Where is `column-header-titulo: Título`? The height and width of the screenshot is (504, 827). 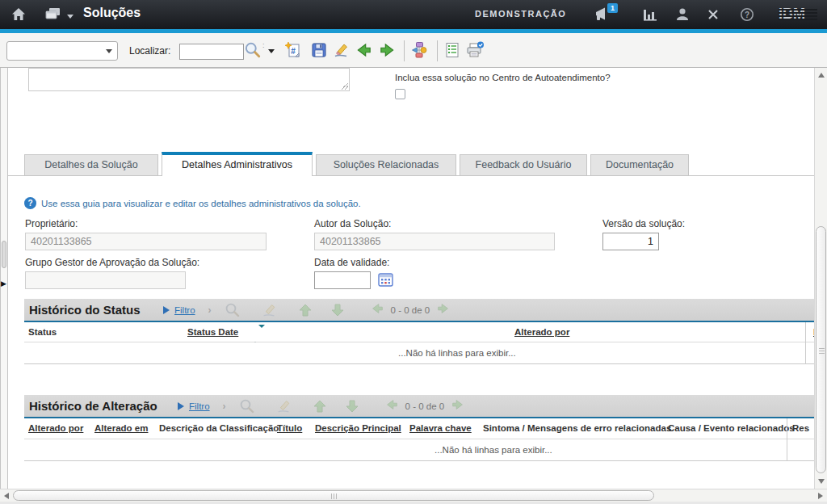 column-header-titulo: Título is located at coordinates (289, 428).